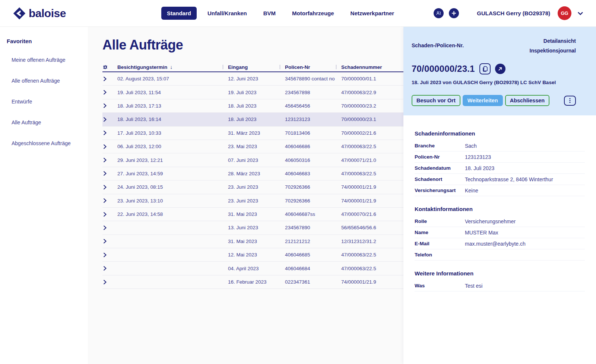 Image resolution: width=596 pixels, height=364 pixels. Describe the element at coordinates (553, 51) in the screenshot. I see `inspektionsjournal-link: Inspektionsjournal` at that location.